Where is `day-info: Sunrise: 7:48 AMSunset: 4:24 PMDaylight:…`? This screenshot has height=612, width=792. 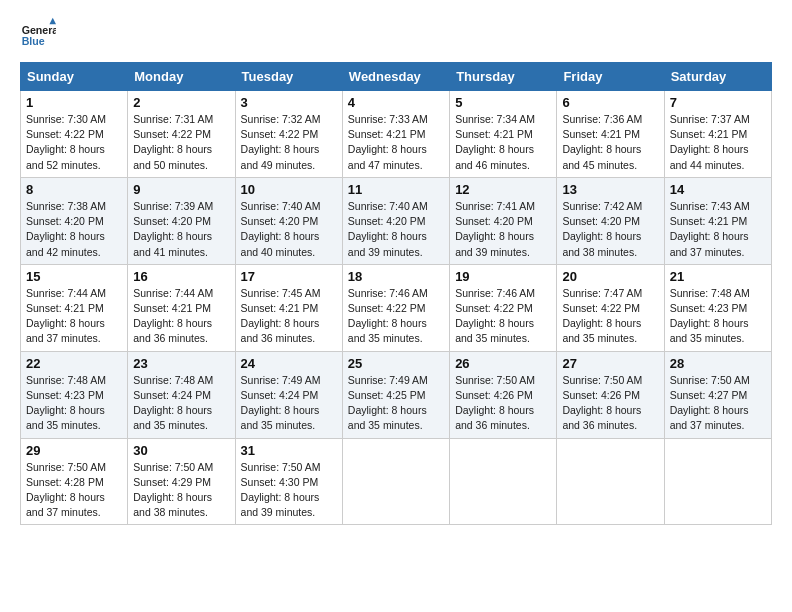
day-info: Sunrise: 7:48 AMSunset: 4:24 PMDaylight:… is located at coordinates (173, 403).